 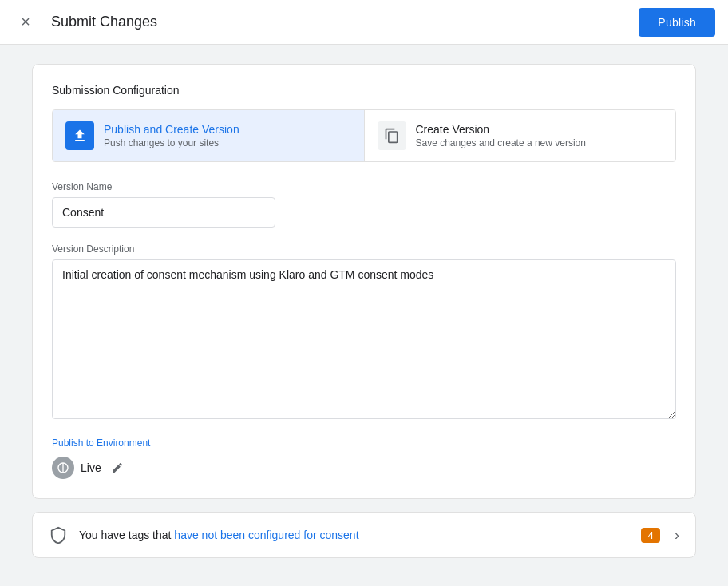 I want to click on version-description-label: Version Description, so click(x=364, y=249).